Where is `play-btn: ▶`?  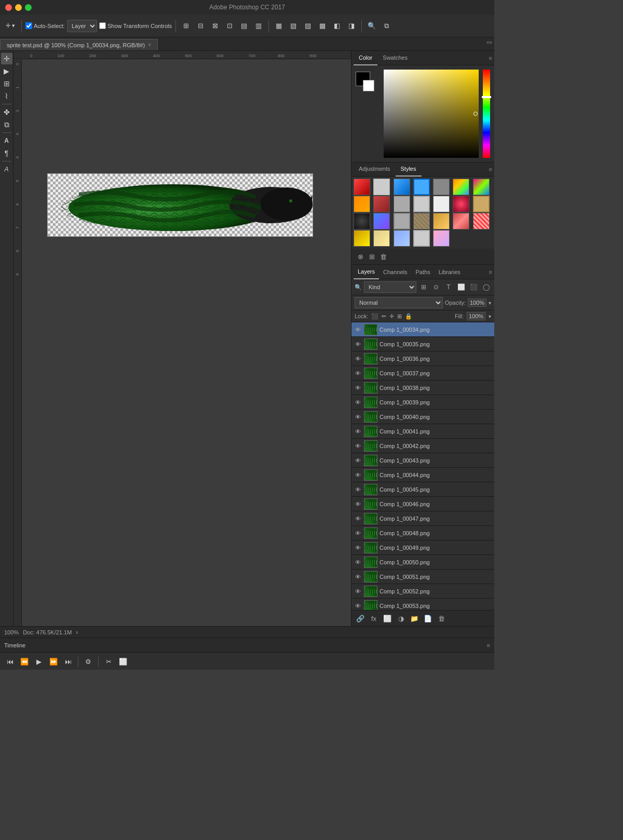
play-btn: ▶ is located at coordinates (39, 662).